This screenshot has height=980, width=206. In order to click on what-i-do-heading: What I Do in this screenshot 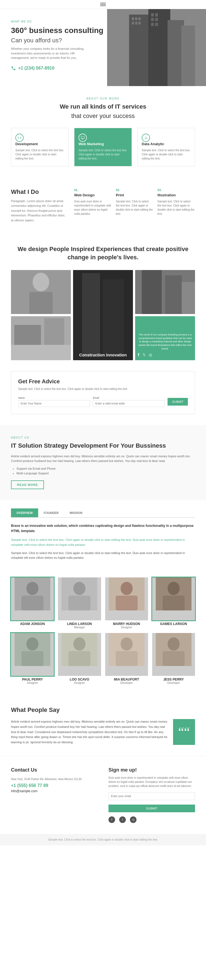, I will do `click(38, 192)`.